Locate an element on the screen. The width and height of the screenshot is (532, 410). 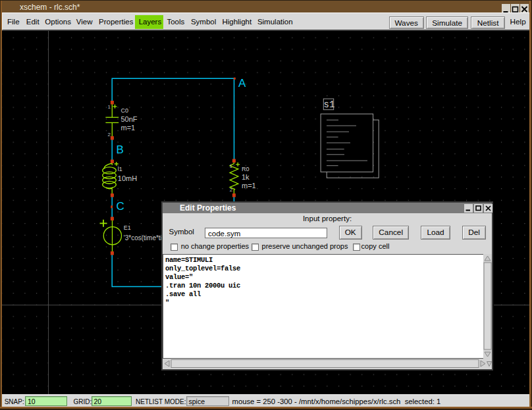
svg-text: l1 is located at coordinates (120, 169).